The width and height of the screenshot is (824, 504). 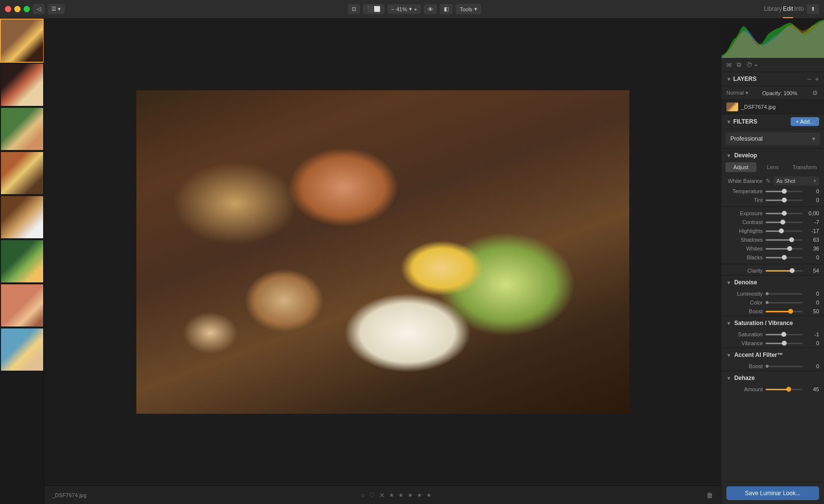 I want to click on highlights-thumb, so click(x=781, y=231).